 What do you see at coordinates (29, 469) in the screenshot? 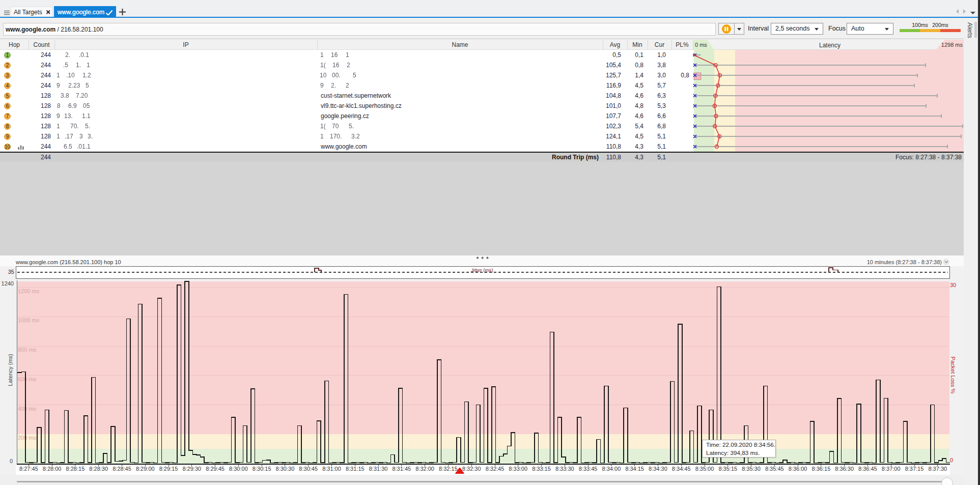
I see `svg-text: 8:27:45` at bounding box center [29, 469].